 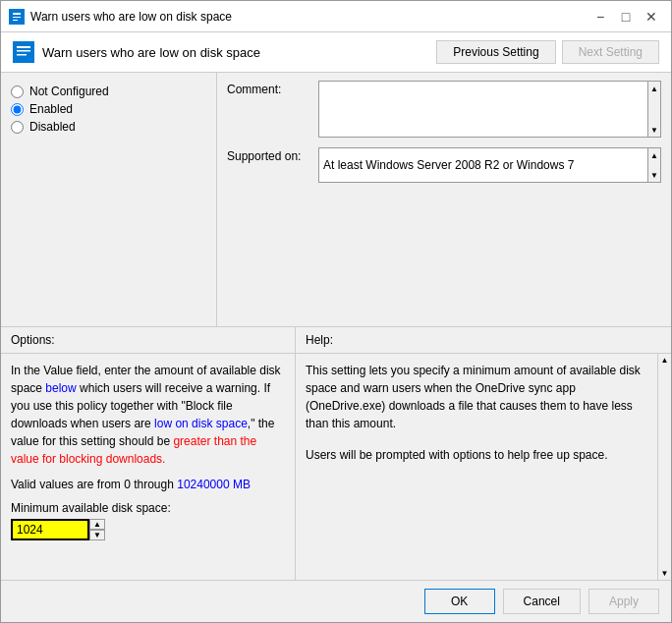 I want to click on help-scroll-down: ▼, so click(x=664, y=573).